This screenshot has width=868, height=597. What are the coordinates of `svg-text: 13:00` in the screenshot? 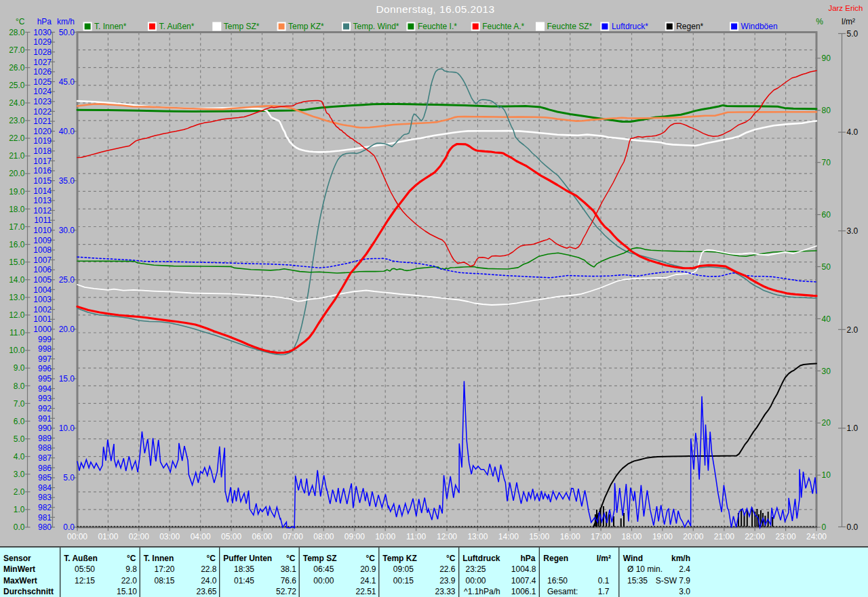 It's located at (477, 537).